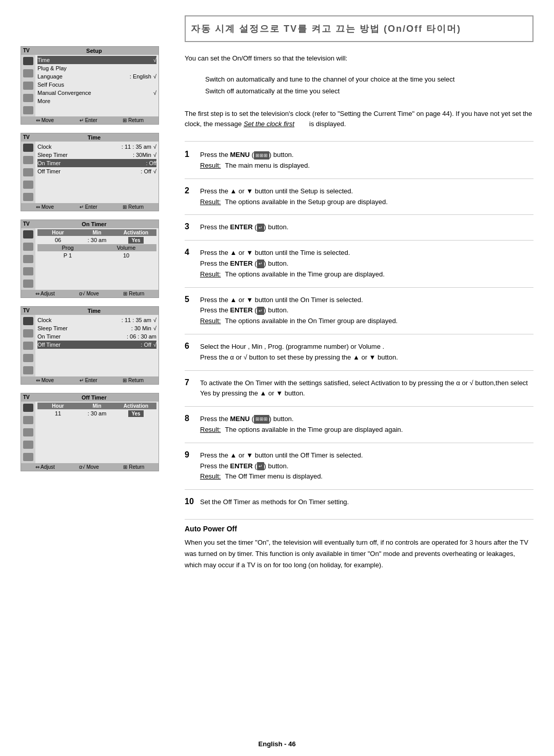  What do you see at coordinates (28, 148) in the screenshot?
I see `tv-icon-2a` at bounding box center [28, 148].